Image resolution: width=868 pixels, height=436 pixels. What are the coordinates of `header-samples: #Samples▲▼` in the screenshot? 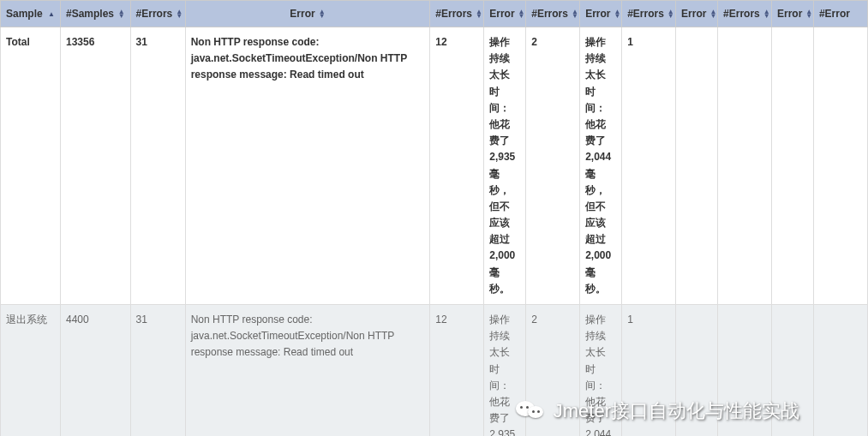 It's located at (95, 14).